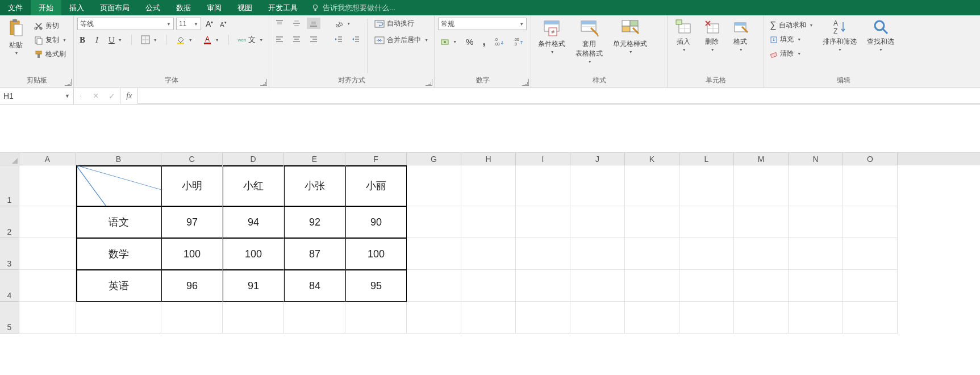 The width and height of the screenshot is (980, 375). I want to click on cell-L1, so click(707, 186).